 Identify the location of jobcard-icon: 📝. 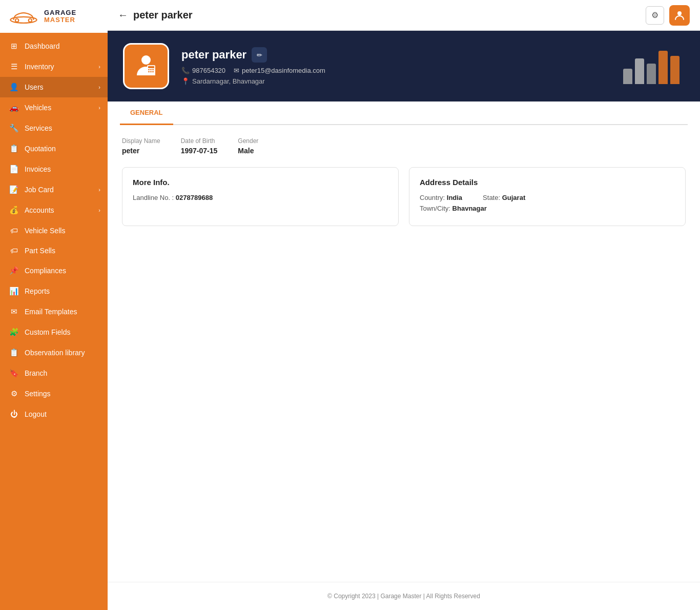
(14, 190).